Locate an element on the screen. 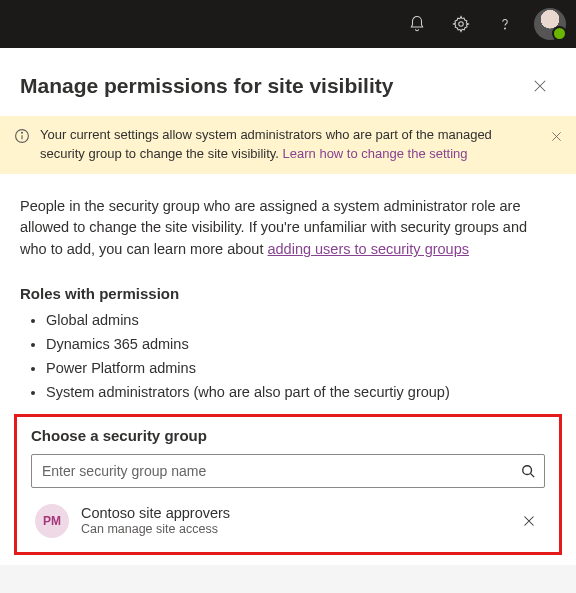  group-description: Can manage site access is located at coordinates (293, 529).